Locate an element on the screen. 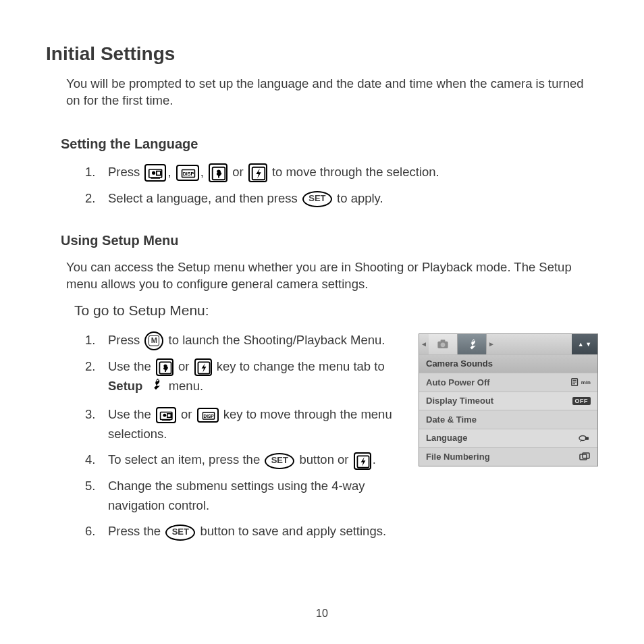 This screenshot has height=644, width=644. tab-arrow-left-icon: ◄ is located at coordinates (424, 344).